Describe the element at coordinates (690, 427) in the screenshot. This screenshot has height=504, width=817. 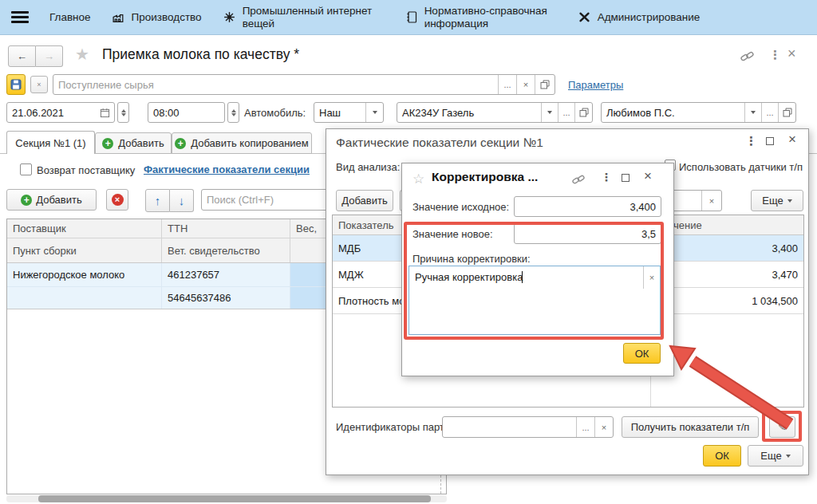
I see `get-indicators-button: Получить показатели т/п` at that location.